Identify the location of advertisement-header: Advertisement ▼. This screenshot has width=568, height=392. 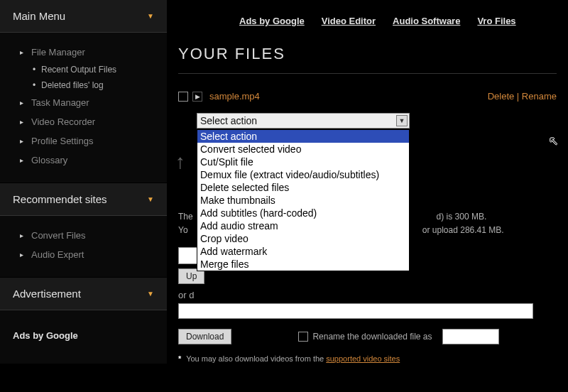
(84, 294).